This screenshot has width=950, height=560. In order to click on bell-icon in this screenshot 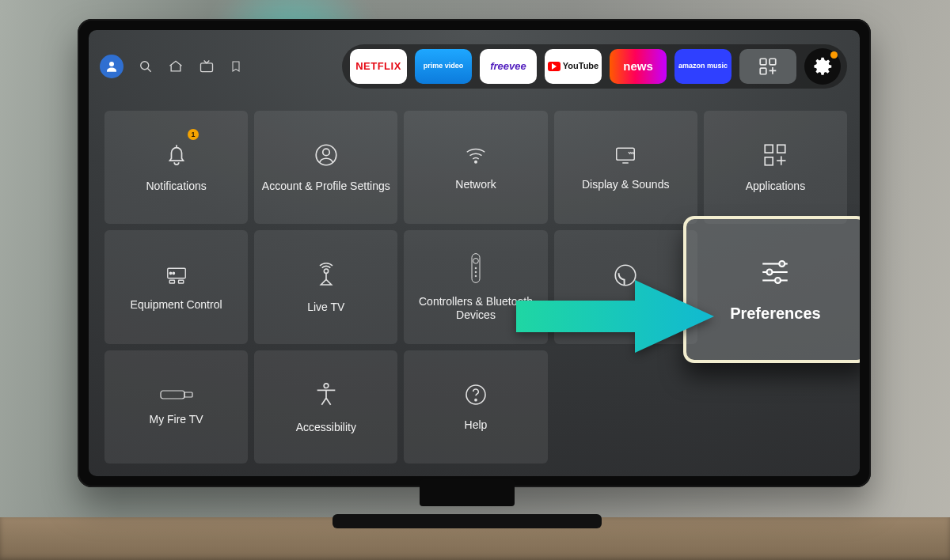, I will do `click(177, 155)`.